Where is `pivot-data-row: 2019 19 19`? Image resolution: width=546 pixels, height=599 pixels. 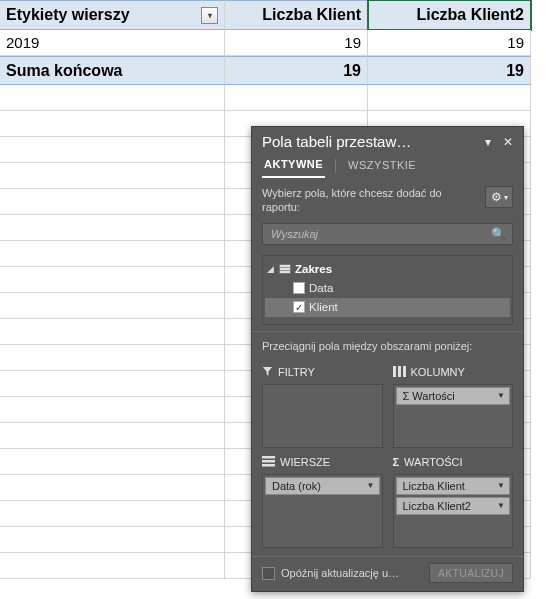
pivot-data-row: 2019 19 19 is located at coordinates (273, 43).